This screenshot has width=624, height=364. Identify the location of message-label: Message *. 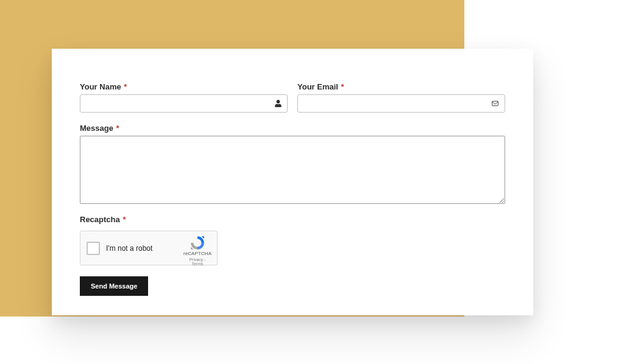
(292, 128).